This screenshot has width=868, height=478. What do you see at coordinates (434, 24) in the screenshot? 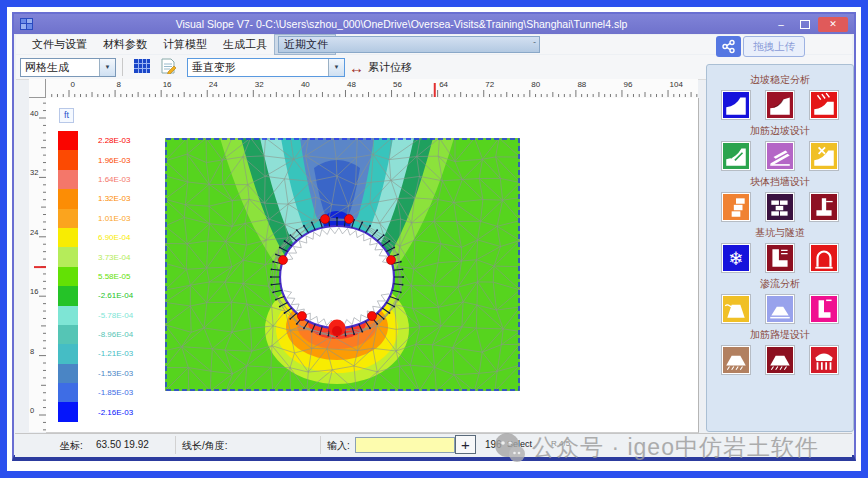
I see `title-bar: Visual Slope V7- 0-C:\Users\szhou_000\On…` at bounding box center [434, 24].